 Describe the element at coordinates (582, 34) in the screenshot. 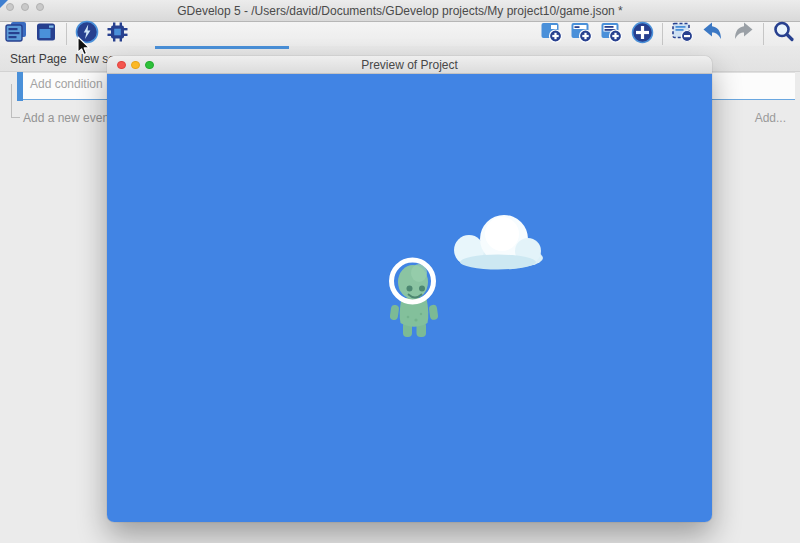

I see `add-subevent-button` at that location.